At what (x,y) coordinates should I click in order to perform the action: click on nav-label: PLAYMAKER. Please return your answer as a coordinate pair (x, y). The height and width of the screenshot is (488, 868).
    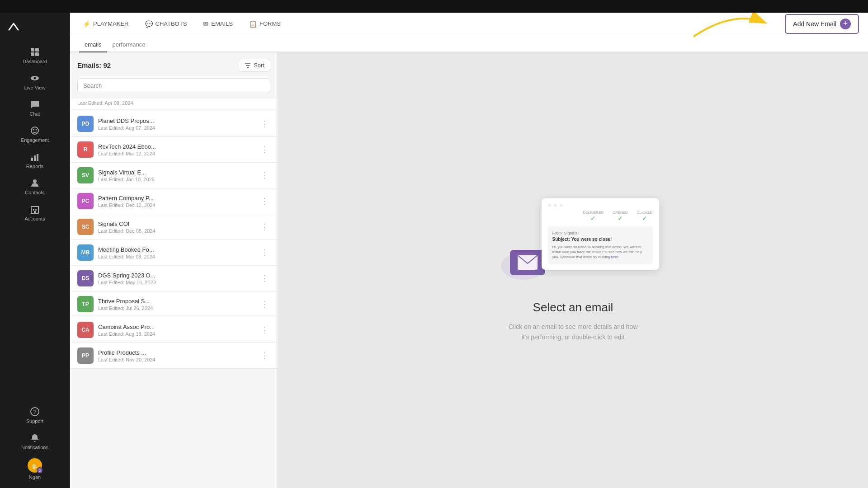
    Looking at the image, I should click on (111, 23).